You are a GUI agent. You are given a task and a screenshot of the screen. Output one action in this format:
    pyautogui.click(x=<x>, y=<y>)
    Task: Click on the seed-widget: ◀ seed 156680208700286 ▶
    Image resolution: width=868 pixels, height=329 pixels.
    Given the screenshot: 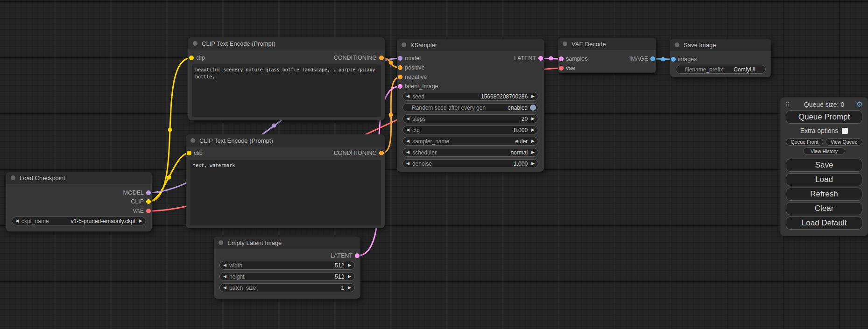 What is the action you would take?
    pyautogui.click(x=471, y=96)
    